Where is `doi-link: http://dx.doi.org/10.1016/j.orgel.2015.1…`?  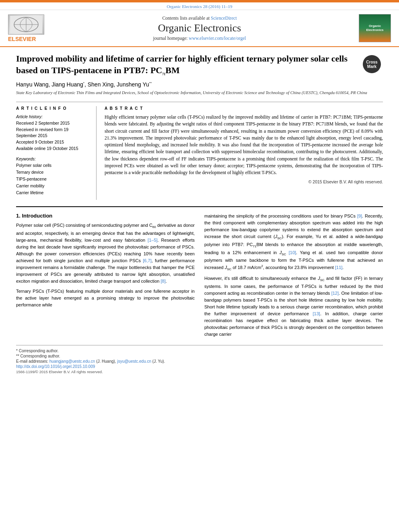 doi-link: http://dx.doi.org/10.1016/j.orgel.2015.1… is located at coordinates (200, 367).